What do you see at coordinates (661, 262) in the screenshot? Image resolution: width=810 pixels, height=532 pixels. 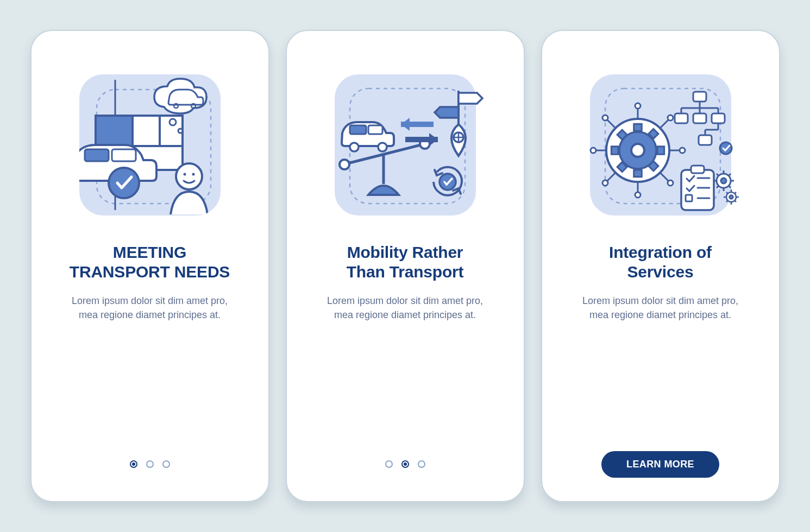 I see `screen-title: Integration of Services` at bounding box center [661, 262].